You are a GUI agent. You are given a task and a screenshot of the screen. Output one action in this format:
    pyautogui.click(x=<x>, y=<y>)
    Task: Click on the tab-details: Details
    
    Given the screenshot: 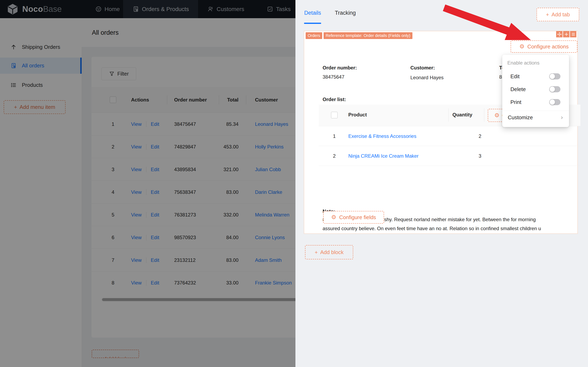 What is the action you would take?
    pyautogui.click(x=313, y=13)
    